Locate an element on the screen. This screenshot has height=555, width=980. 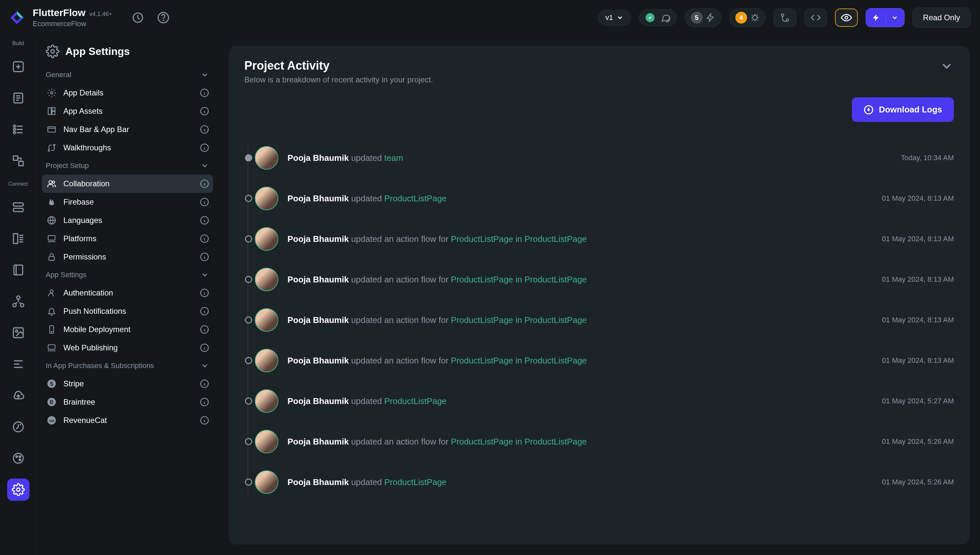
rail-custom is located at coordinates (18, 364).